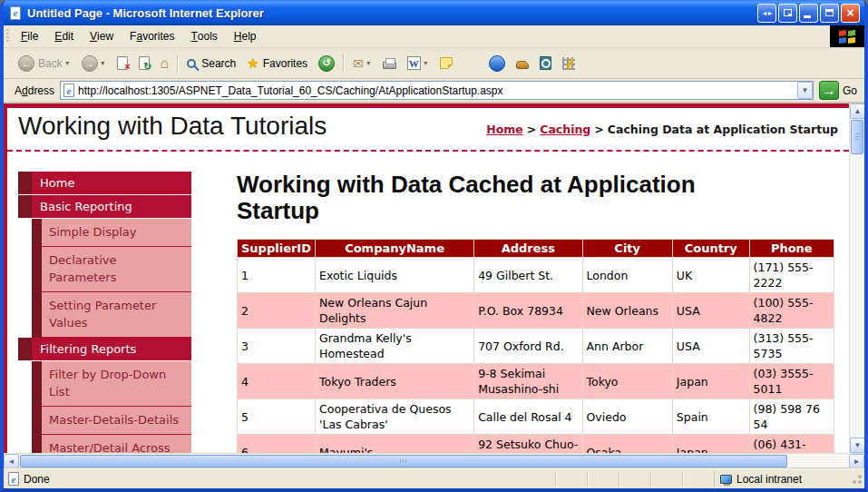  What do you see at coordinates (277, 249) in the screenshot?
I see `column-header-supplierid: SupplierID` at bounding box center [277, 249].